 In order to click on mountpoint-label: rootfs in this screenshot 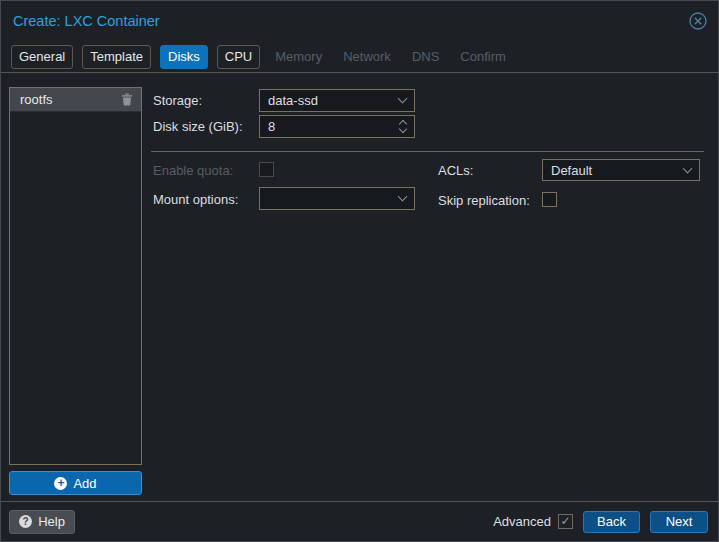, I will do `click(36, 100)`.